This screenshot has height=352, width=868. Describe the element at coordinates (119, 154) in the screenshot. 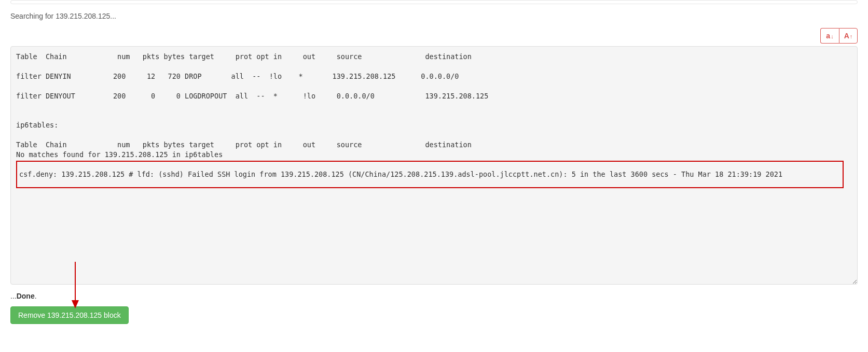

I see `terminal-line: No matches found for 139.215.208.125 in …` at that location.